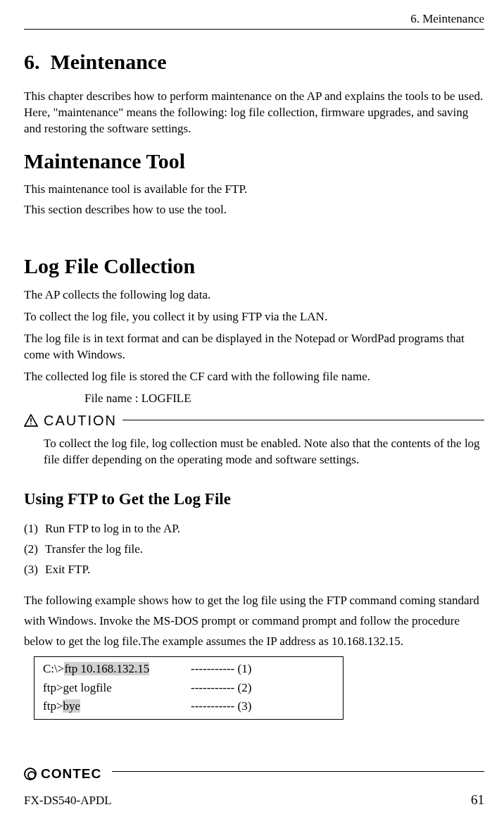  What do you see at coordinates (68, 569) in the screenshot?
I see `step-text: Exit FTP.` at bounding box center [68, 569].